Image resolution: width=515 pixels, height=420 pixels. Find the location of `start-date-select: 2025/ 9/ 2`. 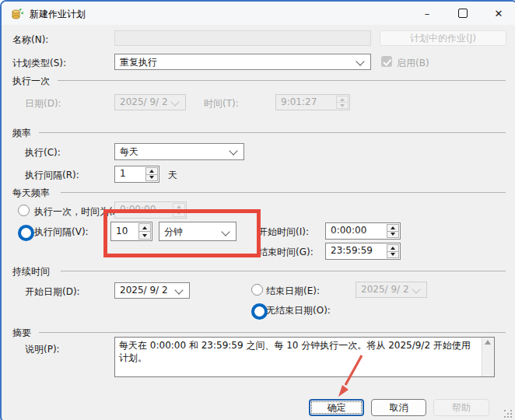

start-date-select: 2025/ 9/ 2 is located at coordinates (152, 291).